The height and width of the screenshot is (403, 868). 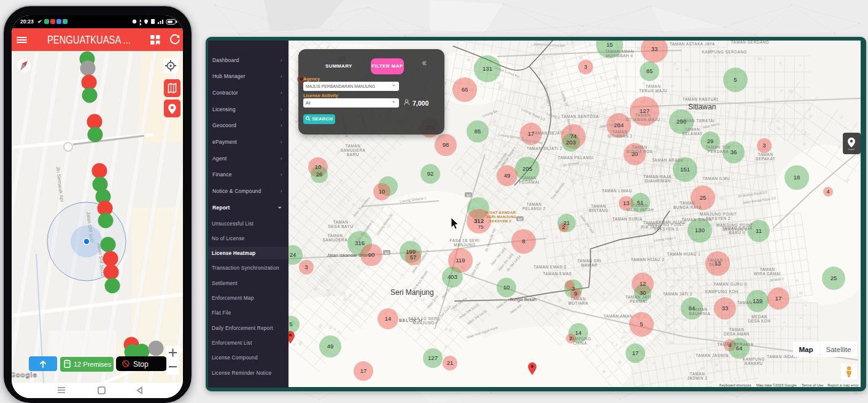 What do you see at coordinates (735, 344) in the screenshot?
I see `svg-text: TAMAN BERJAYA` at bounding box center [735, 344].